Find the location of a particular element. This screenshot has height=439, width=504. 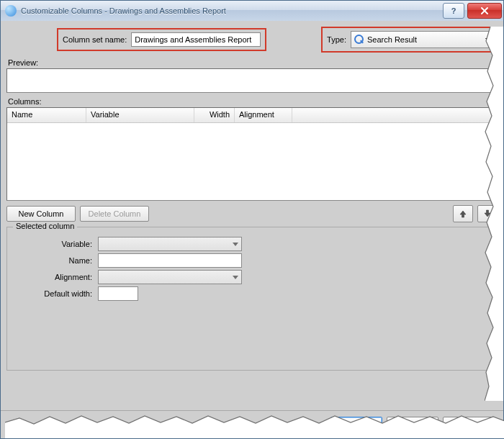

row-variable: Variable: is located at coordinates (252, 244).